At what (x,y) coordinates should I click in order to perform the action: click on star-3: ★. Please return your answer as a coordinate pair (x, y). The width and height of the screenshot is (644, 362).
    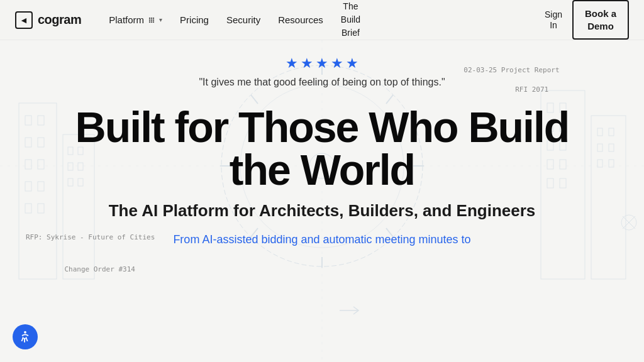
    Looking at the image, I should click on (322, 63).